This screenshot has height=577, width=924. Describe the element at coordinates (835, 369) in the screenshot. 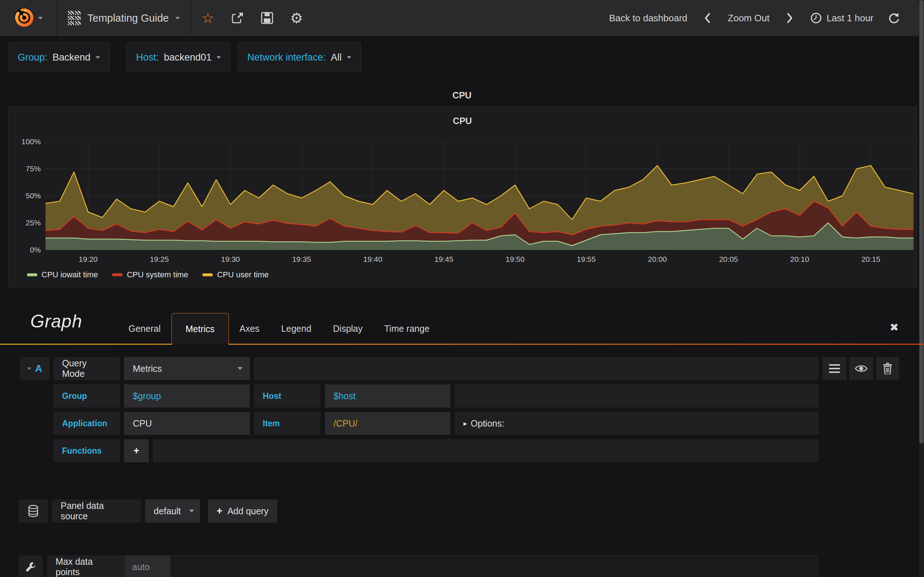

I see `query-menu-button` at that location.